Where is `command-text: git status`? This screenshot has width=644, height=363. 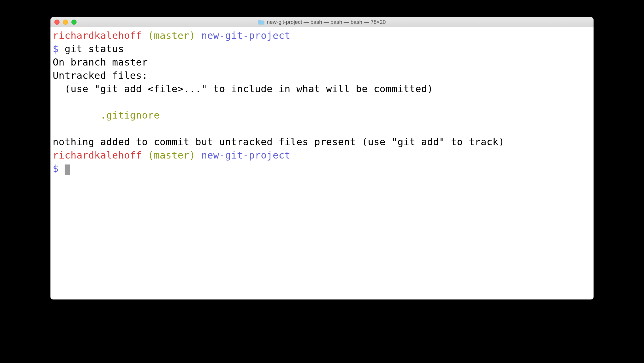 command-text: git status is located at coordinates (94, 49).